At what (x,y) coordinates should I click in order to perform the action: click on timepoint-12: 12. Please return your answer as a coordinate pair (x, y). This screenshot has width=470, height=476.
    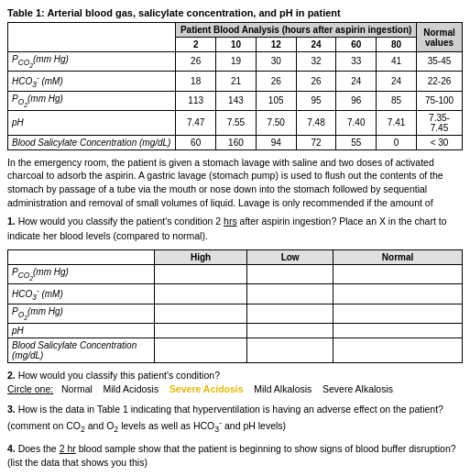
    Looking at the image, I should click on (276, 45).